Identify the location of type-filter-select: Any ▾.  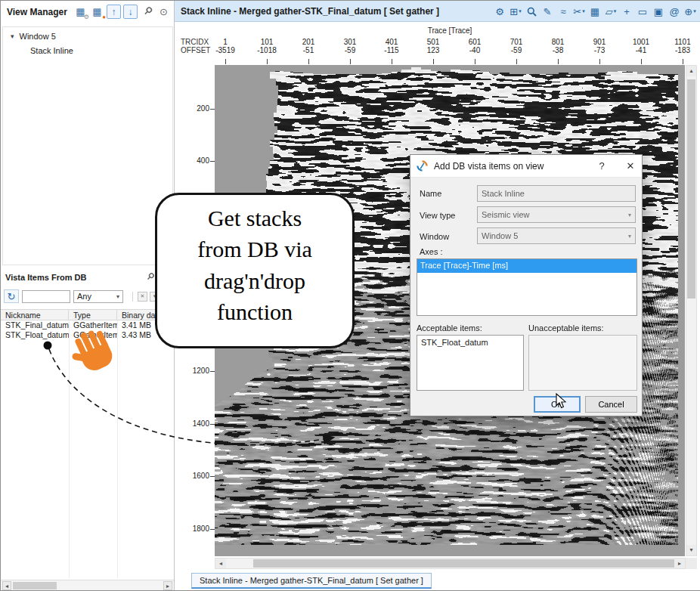
(98, 296).